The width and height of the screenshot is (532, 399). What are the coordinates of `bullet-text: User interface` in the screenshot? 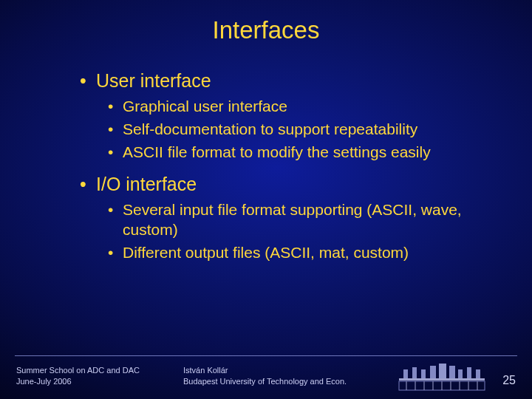 It's located at (154, 81).